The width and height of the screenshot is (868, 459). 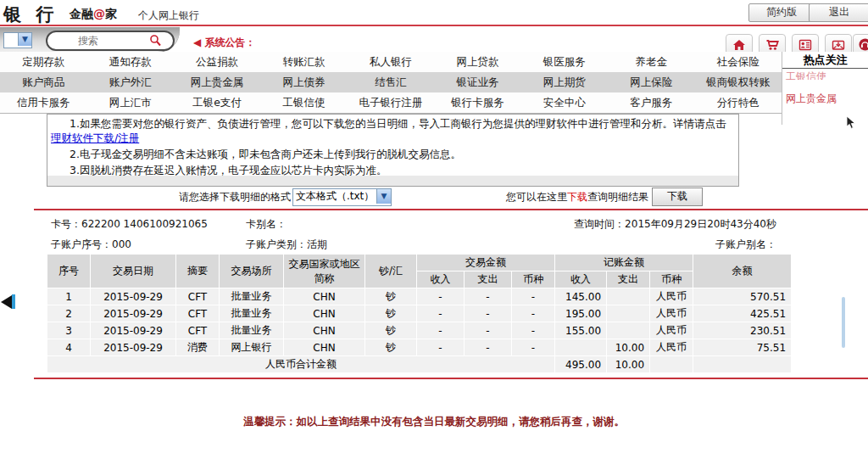 What do you see at coordinates (217, 62) in the screenshot?
I see `nav-item: 公益捐款` at bounding box center [217, 62].